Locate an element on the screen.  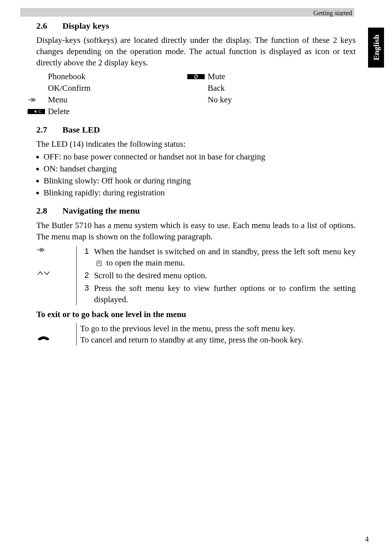
key-label: Phonebook is located at coordinates (67, 76).